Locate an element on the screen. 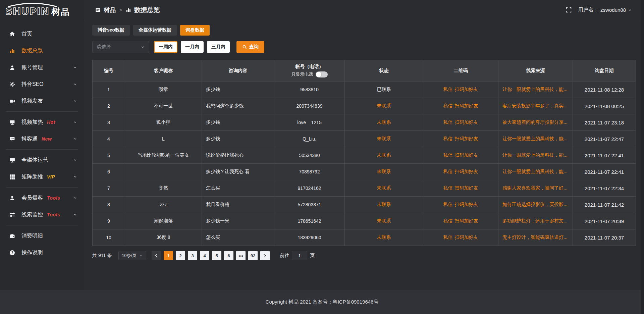  range-button-one-month: 一月内 is located at coordinates (192, 47).